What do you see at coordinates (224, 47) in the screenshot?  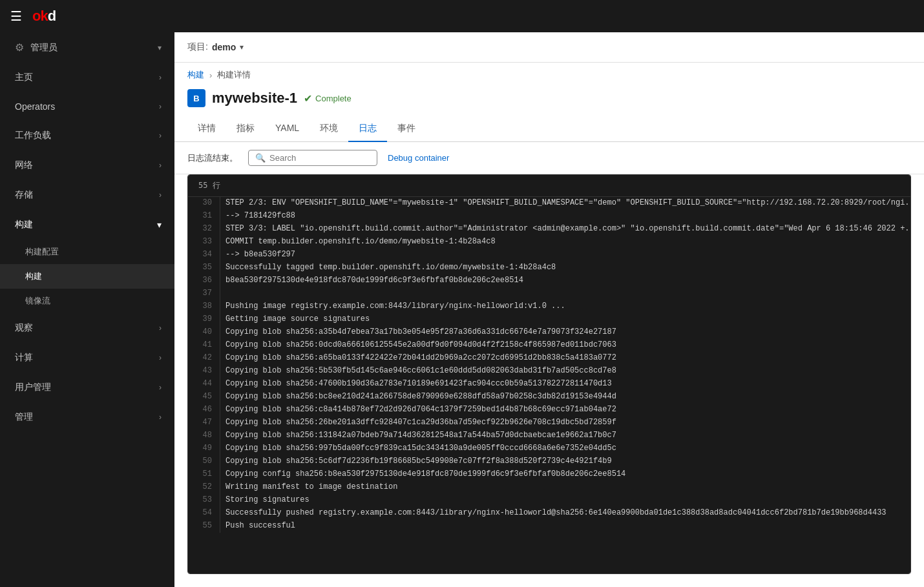 I see `project-name: demo` at bounding box center [224, 47].